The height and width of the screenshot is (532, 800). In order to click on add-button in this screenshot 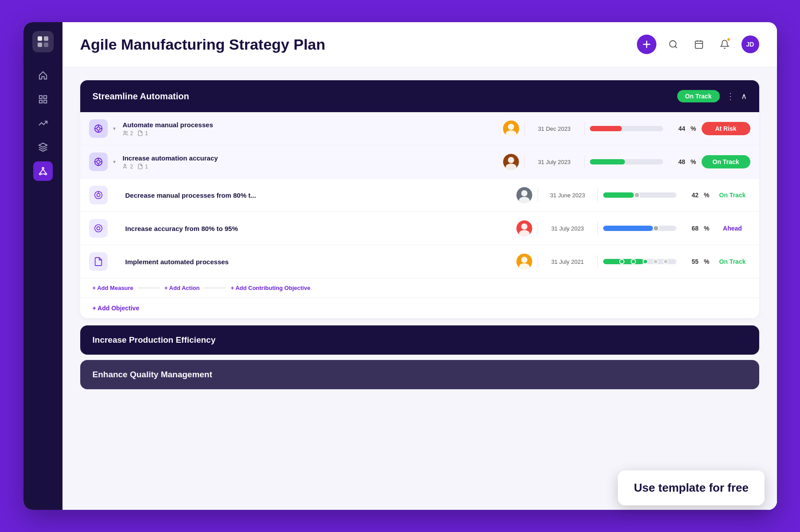, I will do `click(647, 44)`.